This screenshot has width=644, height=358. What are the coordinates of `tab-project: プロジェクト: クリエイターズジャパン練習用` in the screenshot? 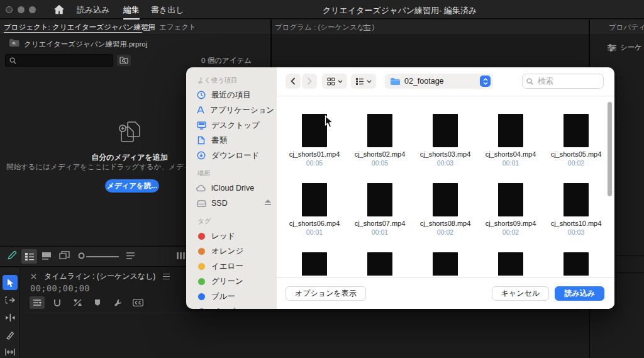 It's located at (79, 28).